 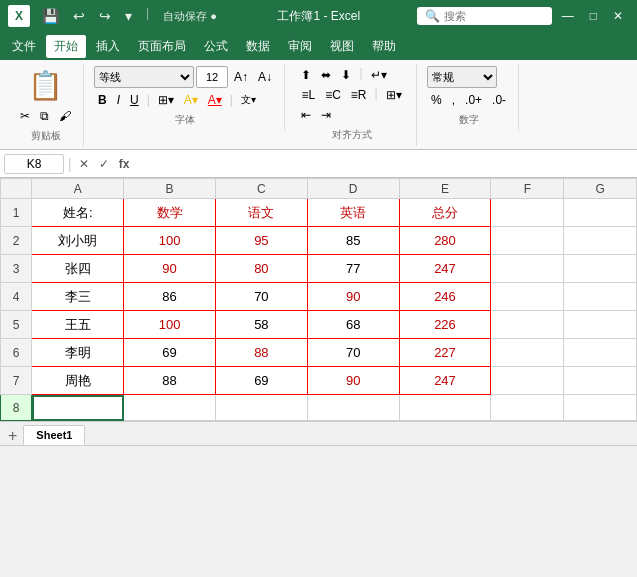 I want to click on cell-A8, so click(x=78, y=408).